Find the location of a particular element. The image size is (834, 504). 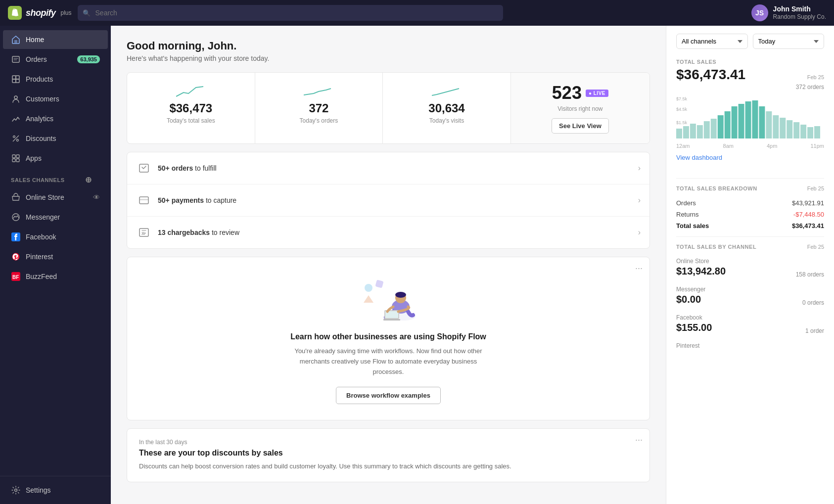

breakdown-total-row: Total sales $36,473.41 is located at coordinates (750, 226).